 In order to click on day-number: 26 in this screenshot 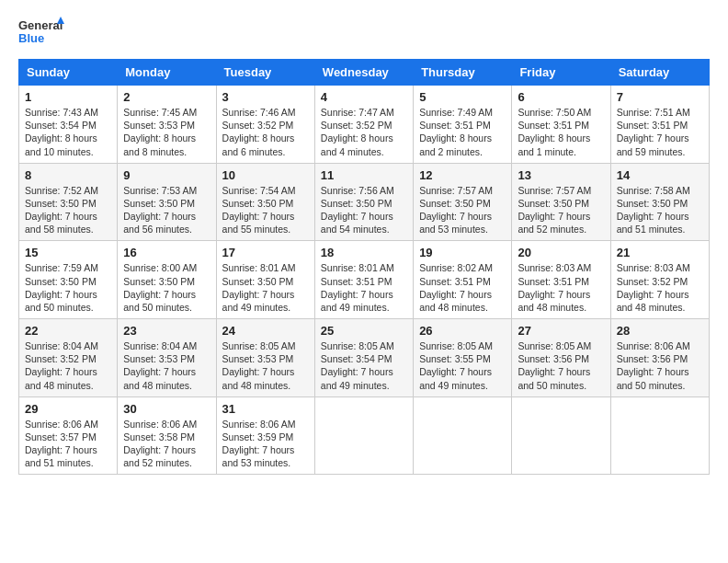, I will do `click(462, 331)`.